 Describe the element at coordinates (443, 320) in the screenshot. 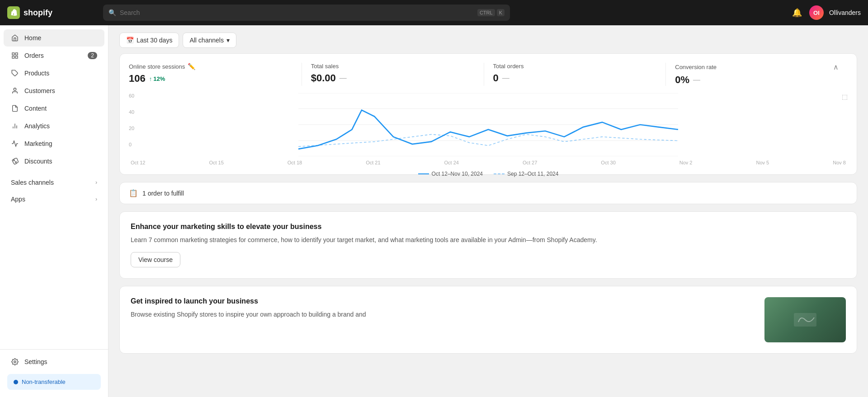

I see `inspire-text: Get inspired to launch your business Bro…` at that location.